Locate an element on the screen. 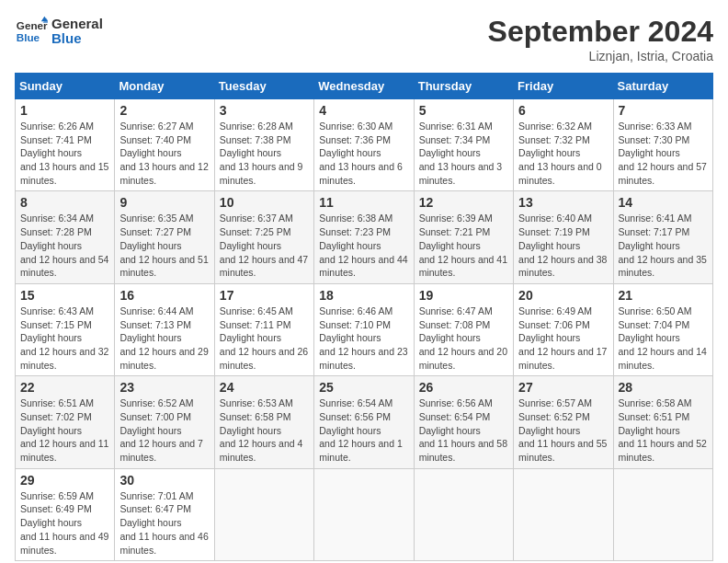 The height and width of the screenshot is (563, 728). day-detail: Sunrise: 6:27 AMSunset: 7:40 PMDaylight … is located at coordinates (164, 153).